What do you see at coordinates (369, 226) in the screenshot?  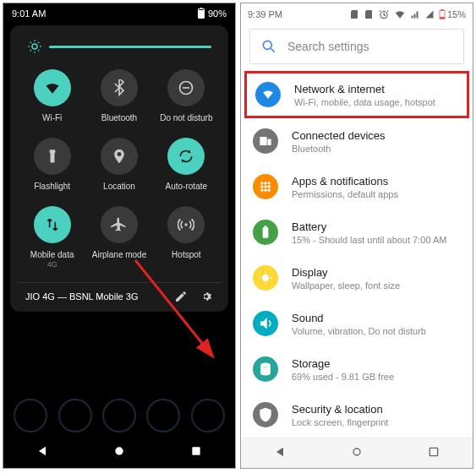 I see `item-title: Battery` at bounding box center [369, 226].